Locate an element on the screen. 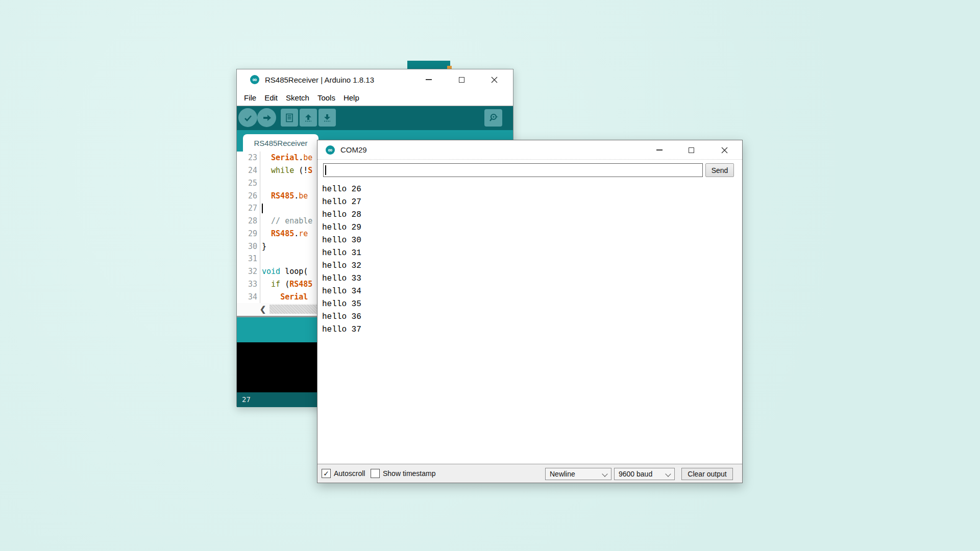 This screenshot has height=551, width=980. serial-output-line: hello 33 is located at coordinates (529, 279).